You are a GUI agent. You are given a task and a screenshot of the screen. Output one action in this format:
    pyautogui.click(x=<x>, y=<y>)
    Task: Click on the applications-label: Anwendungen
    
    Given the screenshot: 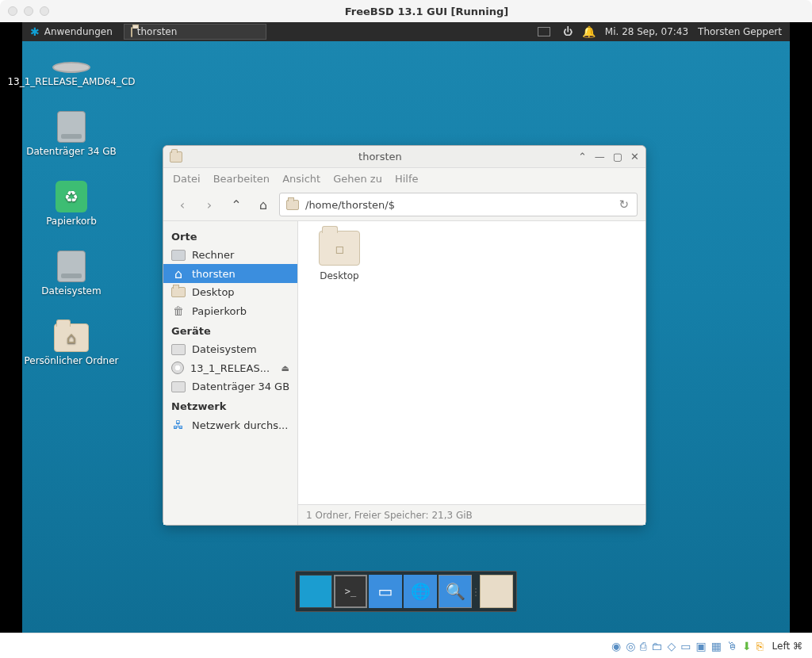 What is the action you would take?
    pyautogui.click(x=79, y=32)
    